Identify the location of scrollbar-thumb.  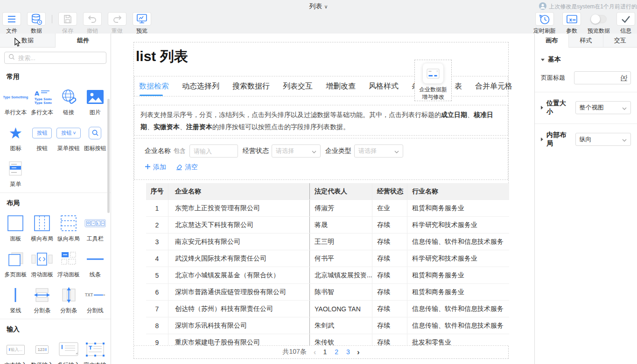
(108, 156).